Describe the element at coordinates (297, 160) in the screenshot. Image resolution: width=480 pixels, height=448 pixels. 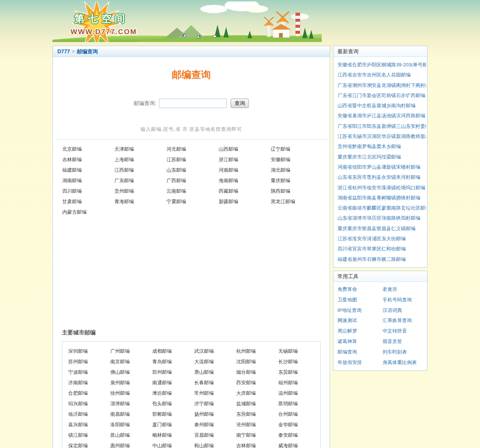
I see `province-link: 安徽邮编` at that location.